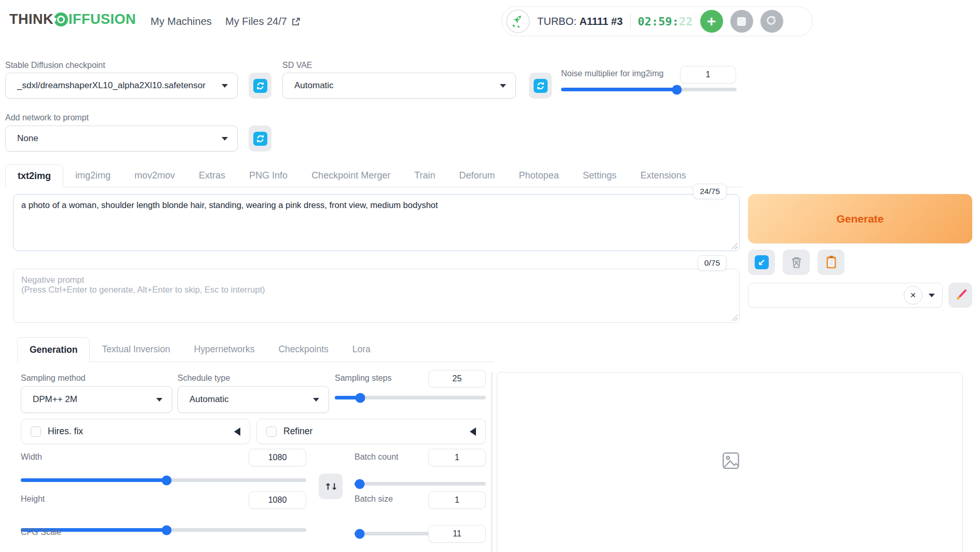 The height and width of the screenshot is (552, 980). What do you see at coordinates (539, 175) in the screenshot?
I see `tab-photopea: Photopea` at bounding box center [539, 175].